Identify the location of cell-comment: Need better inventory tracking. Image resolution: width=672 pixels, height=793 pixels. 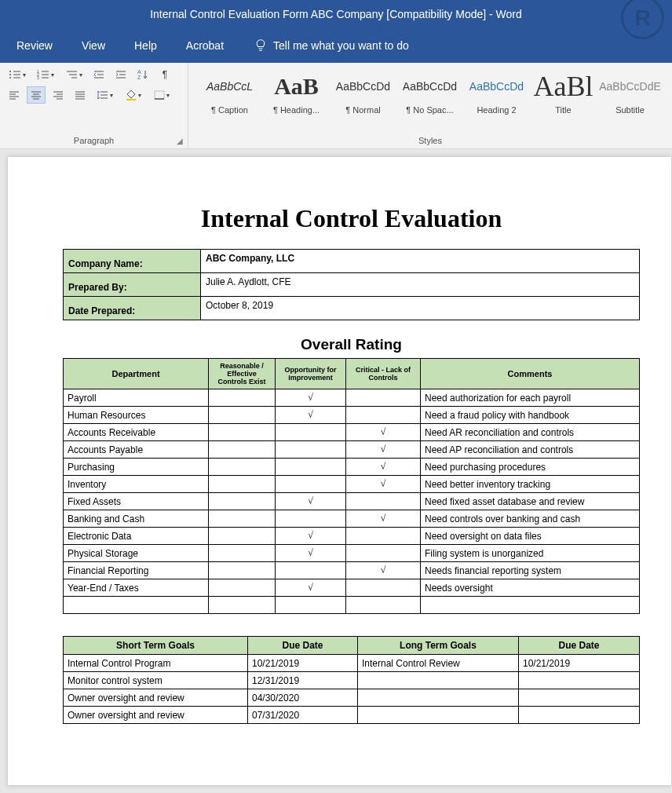
(531, 484).